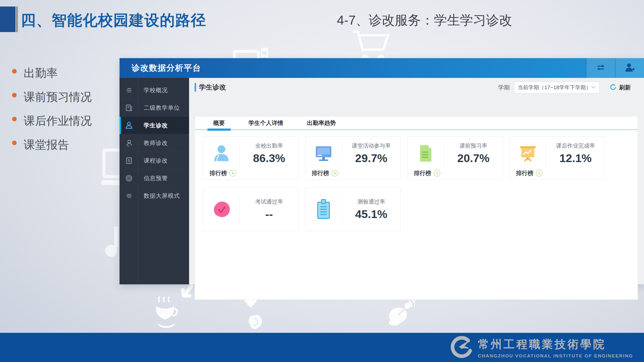 The height and width of the screenshot is (362, 644). I want to click on tab-bar: 概要 学生个人详情 出勤率趋势, so click(416, 123).